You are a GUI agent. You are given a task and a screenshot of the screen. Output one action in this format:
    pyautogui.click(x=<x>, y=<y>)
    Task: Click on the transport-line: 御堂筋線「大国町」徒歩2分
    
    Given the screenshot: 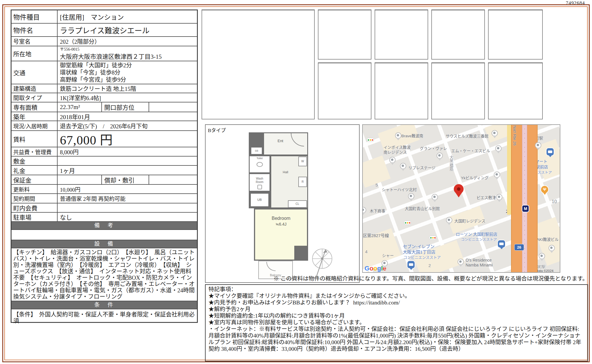 What is the action you would take?
    pyautogui.click(x=127, y=66)
    